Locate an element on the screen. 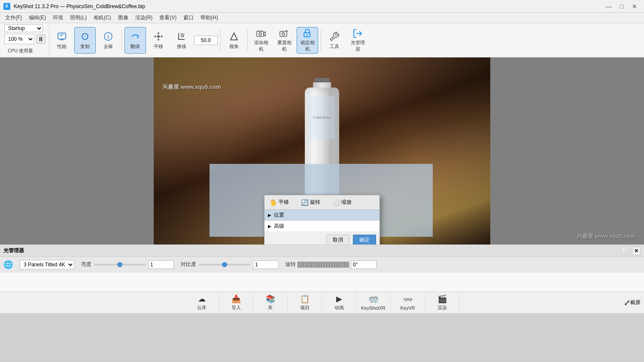 Image resolution: width=644 pixels, height=362 pixels. cloud-button: ☁ 云库 is located at coordinates (202, 303).